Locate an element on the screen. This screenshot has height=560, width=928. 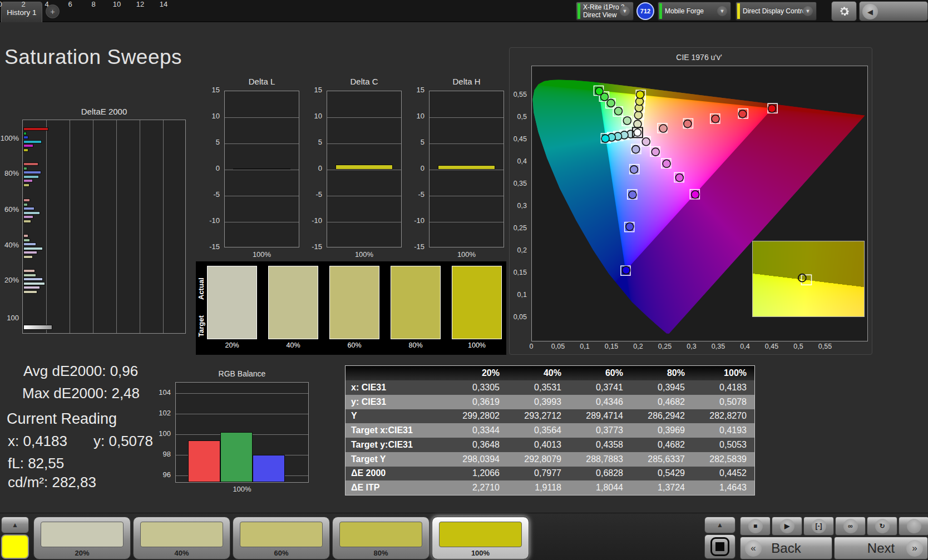
delta-y-tick: 10 is located at coordinates (419, 116).